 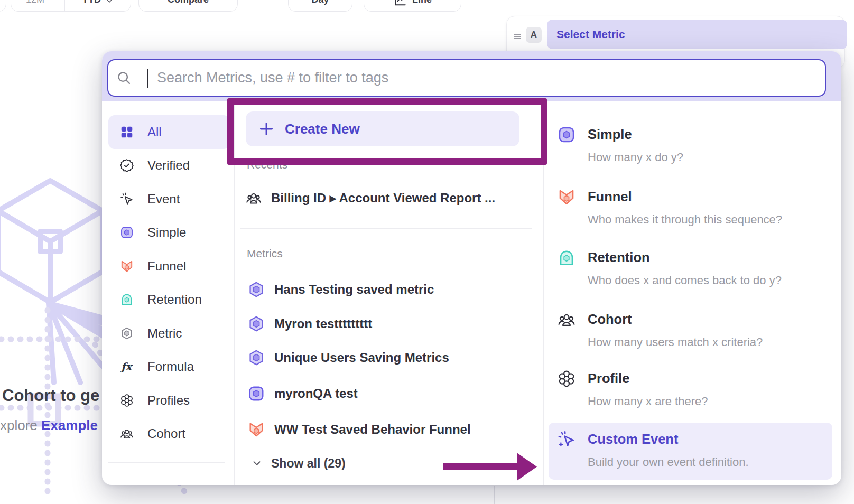 What do you see at coordinates (648, 402) in the screenshot?
I see `type-profile-desc: How many x are there?` at bounding box center [648, 402].